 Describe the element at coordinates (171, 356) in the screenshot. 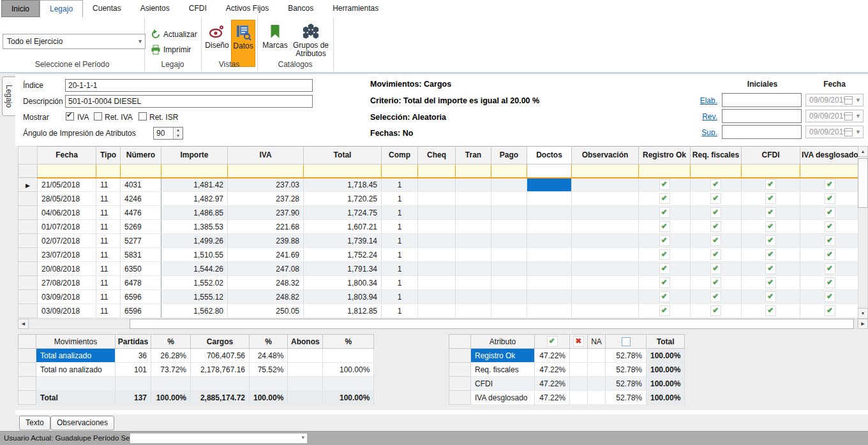

I see `summary-cell: 26.28%` at that location.